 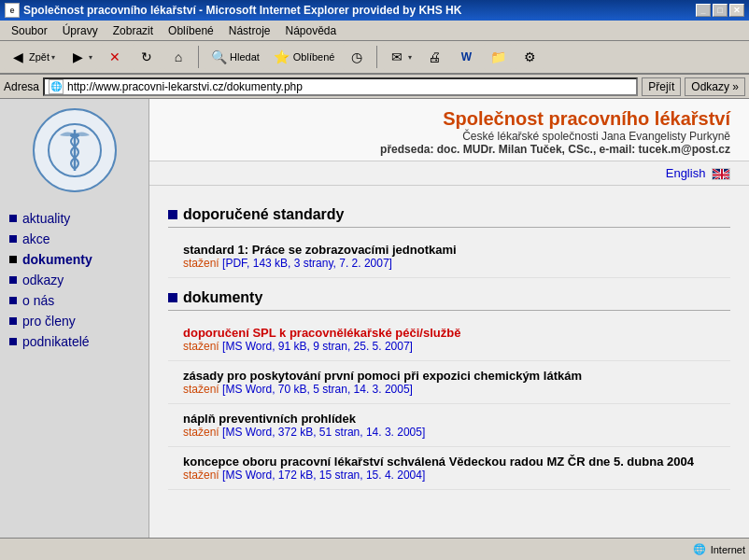 What do you see at coordinates (56, 87) in the screenshot?
I see `page-icon: 🌐` at bounding box center [56, 87].